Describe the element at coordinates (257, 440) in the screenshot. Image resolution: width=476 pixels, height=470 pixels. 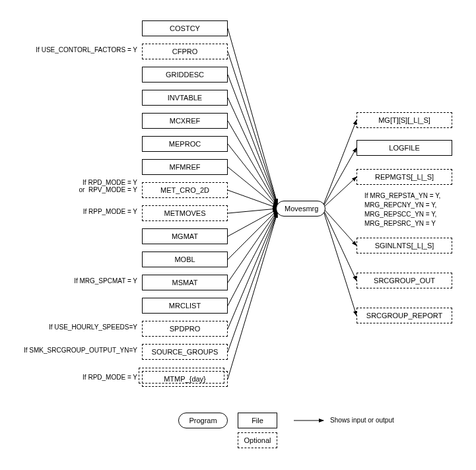
I see `legend-optional: Optional` at that location.